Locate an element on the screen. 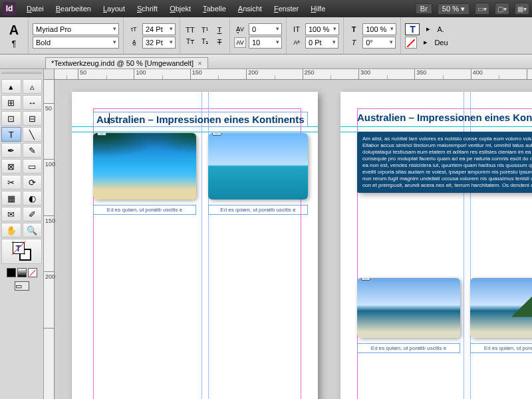 The image size is (532, 399). vertical-ruler: 50 100 150 200 is located at coordinates (49, 239).